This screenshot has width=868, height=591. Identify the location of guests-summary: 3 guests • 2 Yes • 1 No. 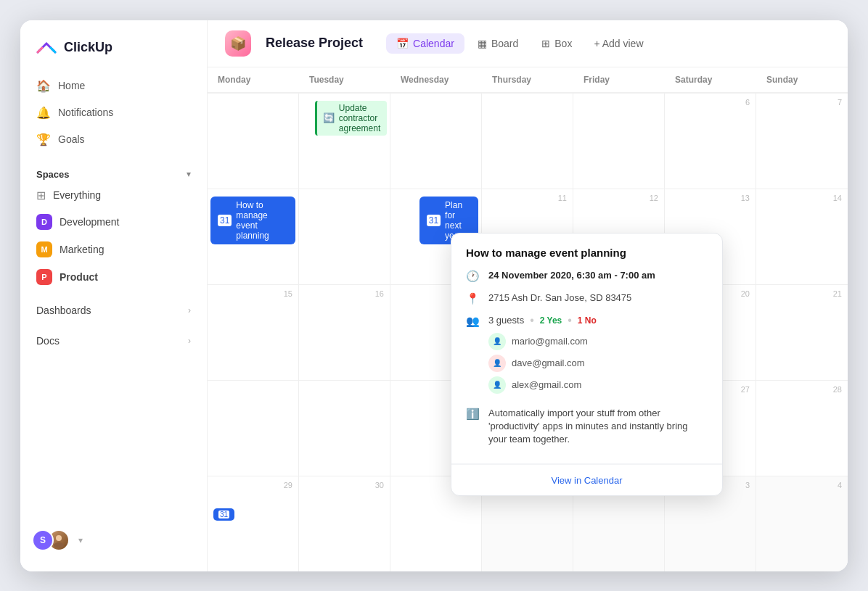
(543, 321).